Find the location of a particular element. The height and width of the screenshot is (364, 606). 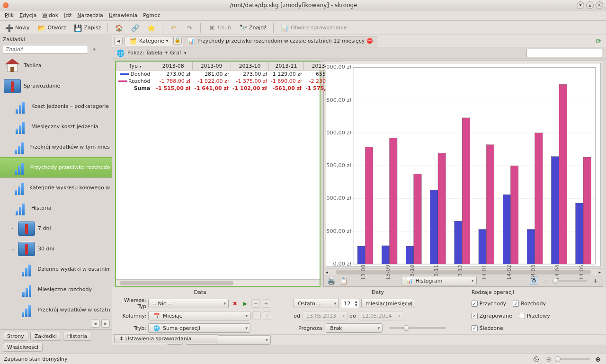

link-button: 🔗 is located at coordinates (135, 28).